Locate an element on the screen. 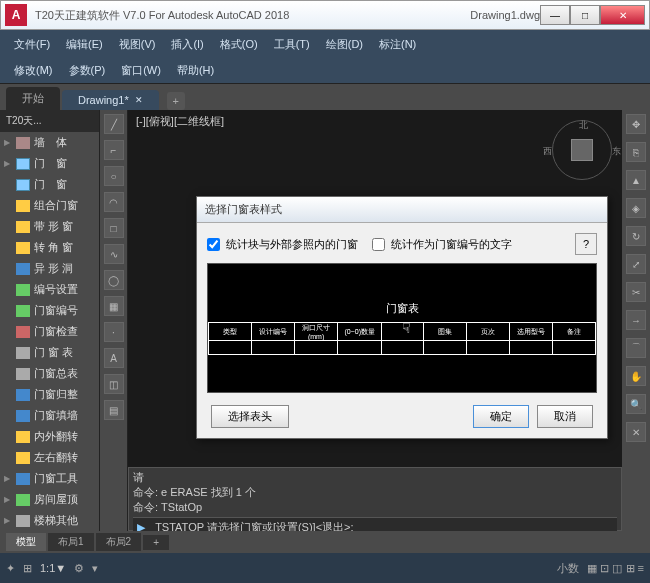 This screenshot has height=583, width=650. status-gear-icon: ⚙ is located at coordinates (79, 568).